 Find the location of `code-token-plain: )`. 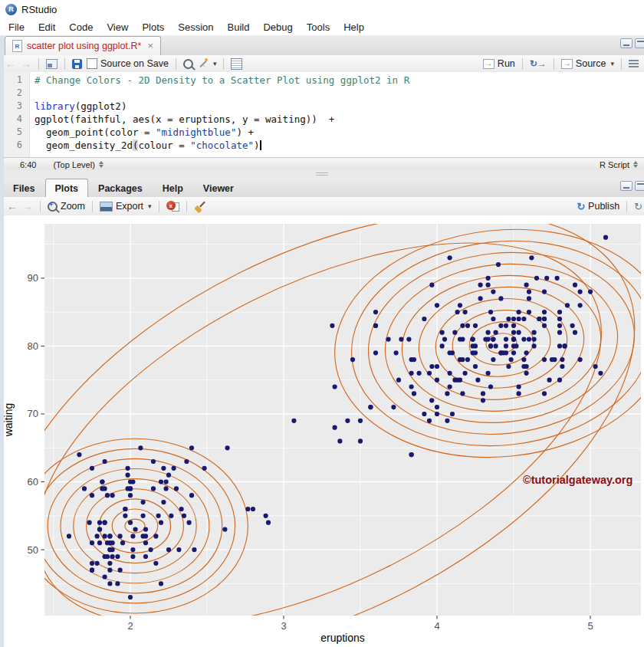

code-token-plain: ) is located at coordinates (257, 146).